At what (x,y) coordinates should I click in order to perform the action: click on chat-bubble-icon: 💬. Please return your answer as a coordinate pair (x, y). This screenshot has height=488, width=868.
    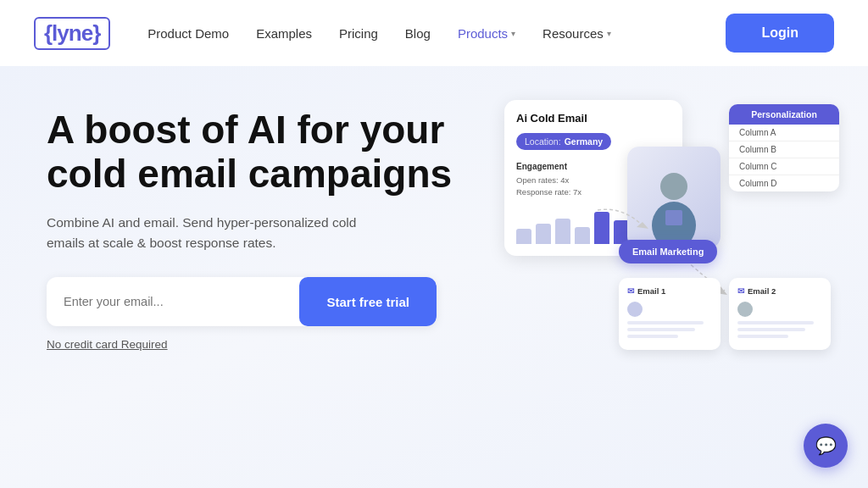
    Looking at the image, I should click on (826, 446).